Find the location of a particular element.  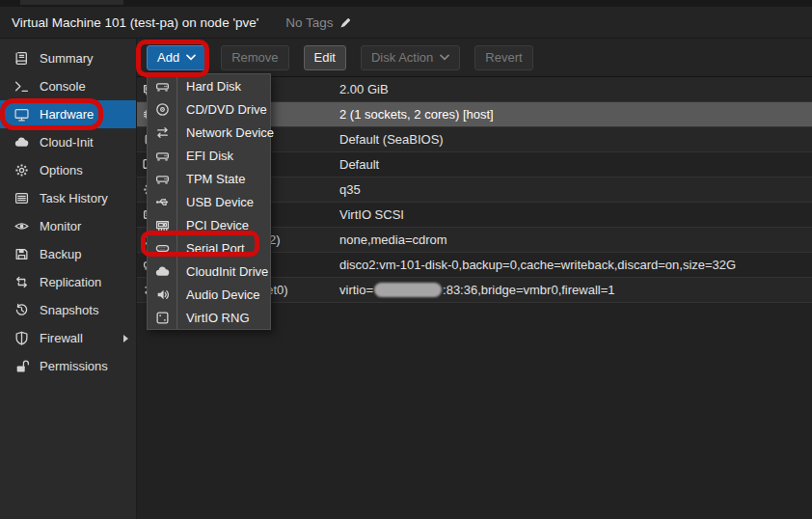

remove-button: Remove is located at coordinates (255, 58).